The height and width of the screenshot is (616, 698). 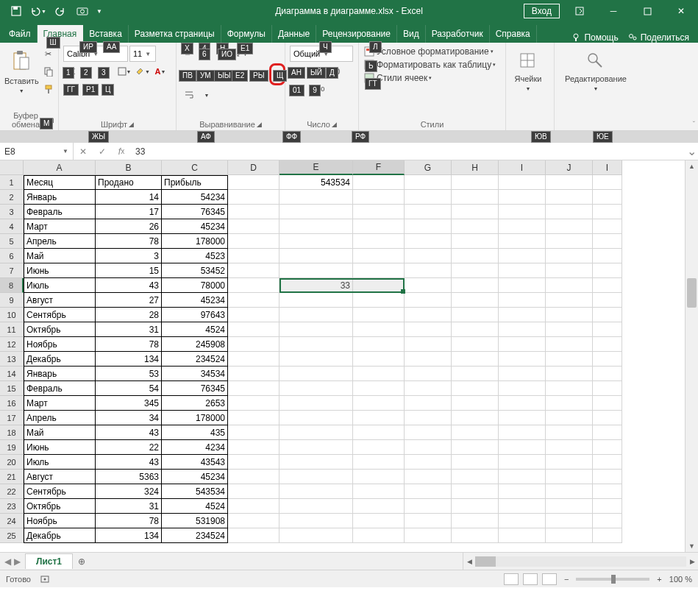 I want to click on cell: Февраль, so click(x=60, y=389).